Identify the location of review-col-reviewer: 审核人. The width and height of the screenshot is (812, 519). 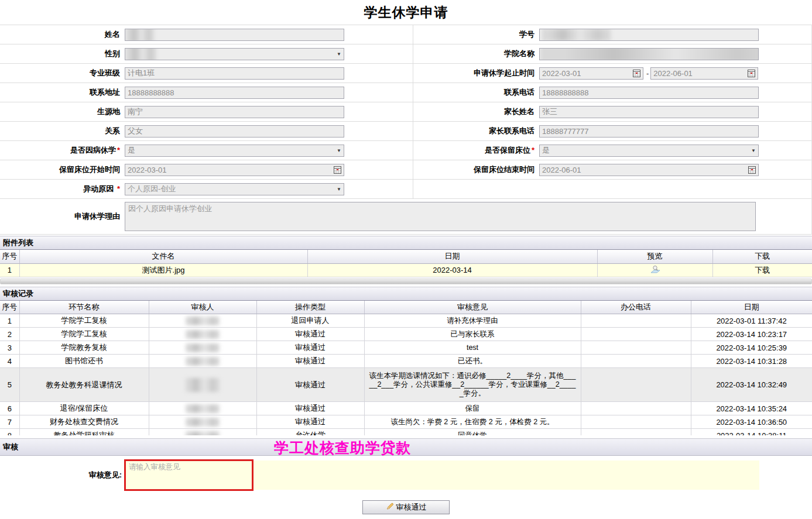
(203, 308).